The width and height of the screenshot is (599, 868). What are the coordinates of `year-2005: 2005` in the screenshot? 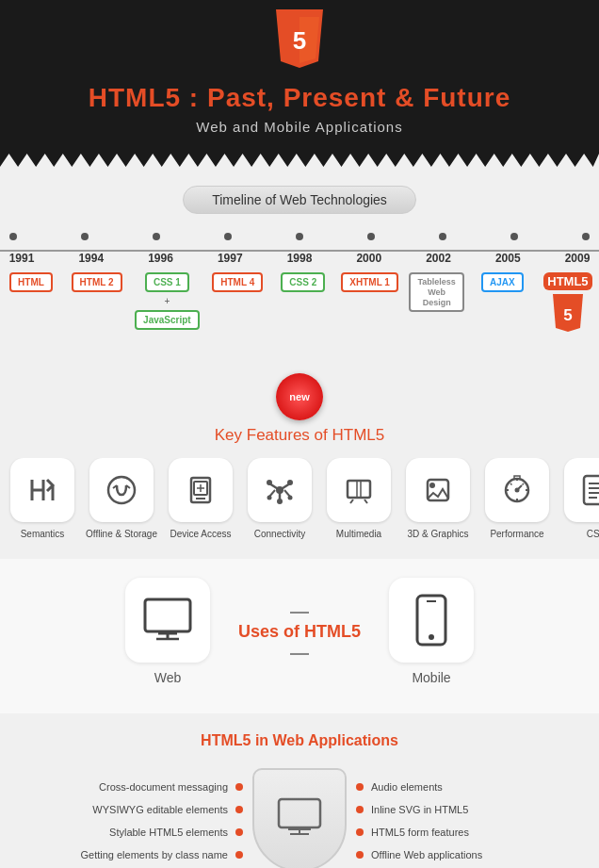 It's located at (508, 258).